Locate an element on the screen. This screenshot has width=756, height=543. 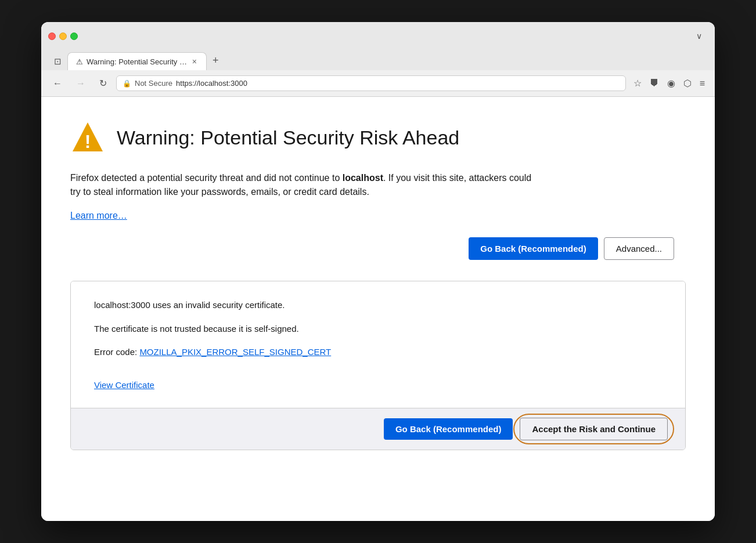
address-bar: 🔒 Not Secure https://localhost:3000 is located at coordinates (371, 84).